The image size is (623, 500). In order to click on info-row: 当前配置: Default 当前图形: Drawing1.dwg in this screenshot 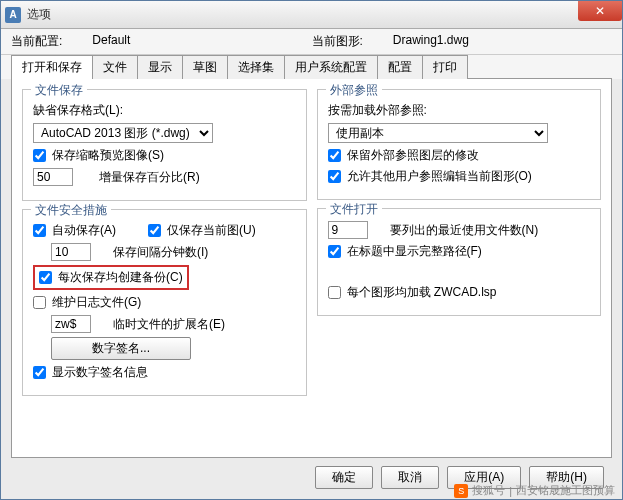, I will do `click(312, 42)`.